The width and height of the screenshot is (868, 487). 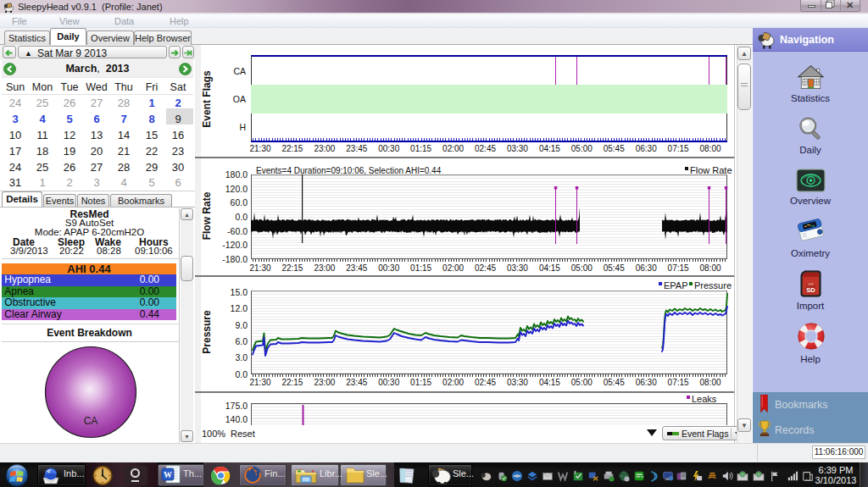 I want to click on svg-text: 4GB, so click(x=810, y=285).